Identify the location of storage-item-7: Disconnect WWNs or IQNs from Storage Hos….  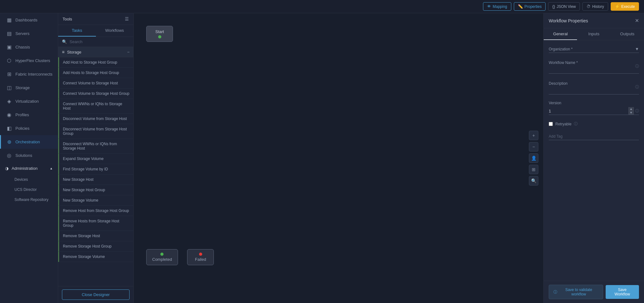
(96, 146).